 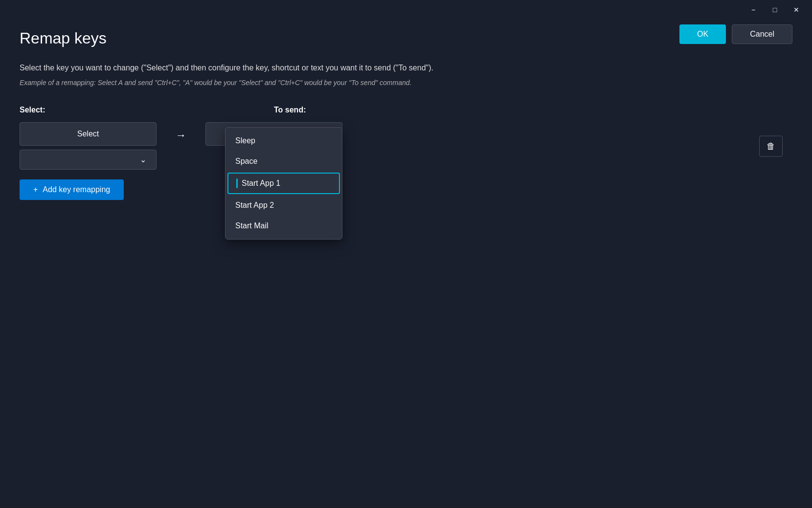 I want to click on minimize-button: −, so click(x=753, y=10).